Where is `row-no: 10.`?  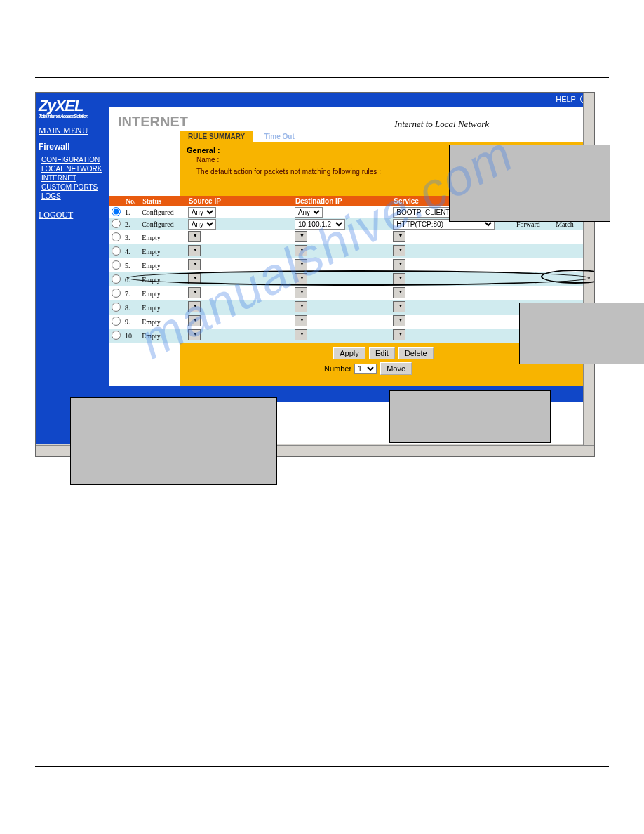 row-no: 10. is located at coordinates (132, 336).